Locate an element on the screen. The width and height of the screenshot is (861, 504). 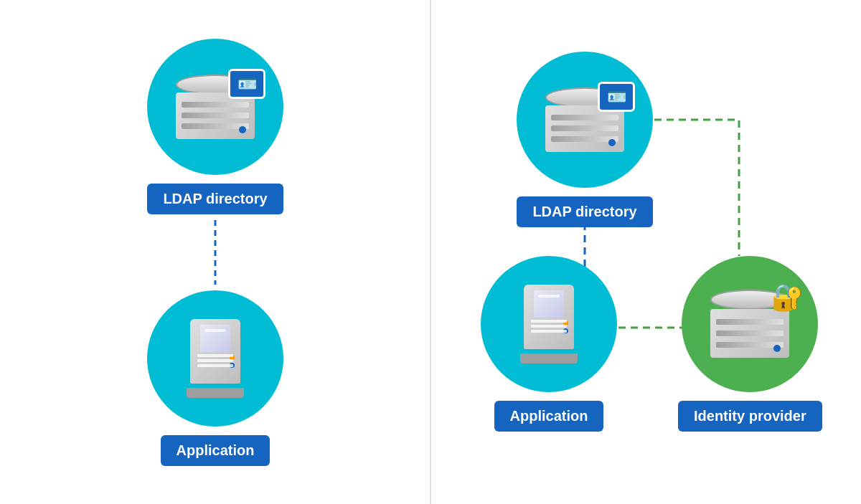
right-idp-circle: 🔐 is located at coordinates (750, 324).